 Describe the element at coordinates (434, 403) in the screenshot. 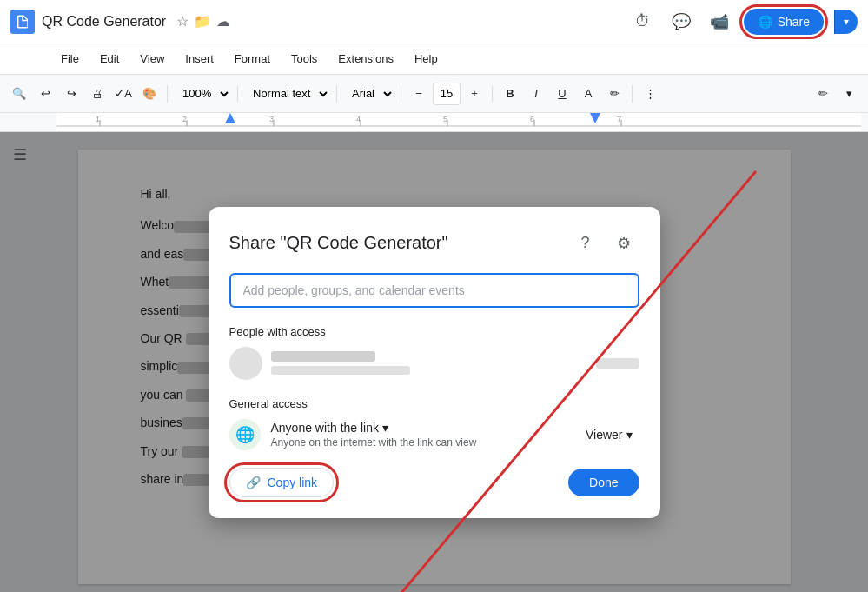

I see `general-access-label: General access` at that location.